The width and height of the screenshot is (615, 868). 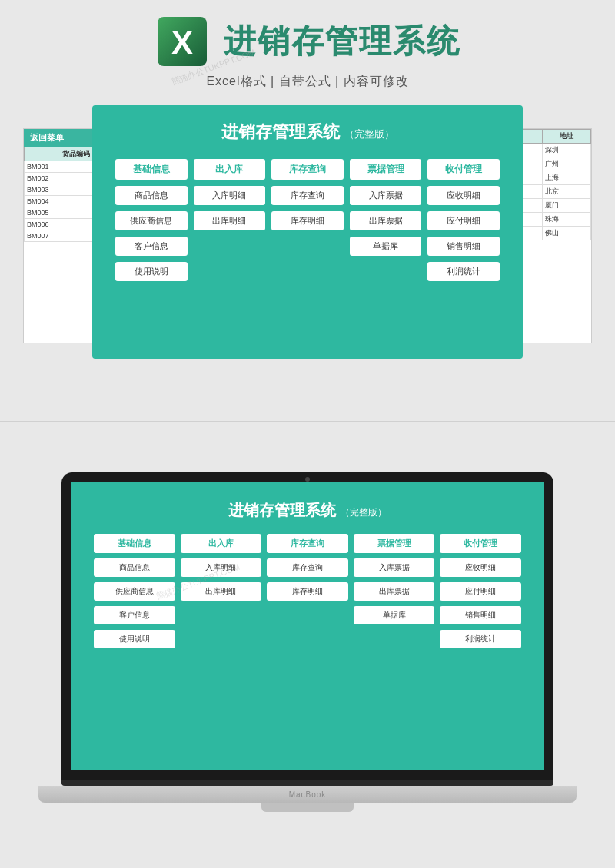 I want to click on laptop-brand-label: MacBook, so click(x=308, y=794).